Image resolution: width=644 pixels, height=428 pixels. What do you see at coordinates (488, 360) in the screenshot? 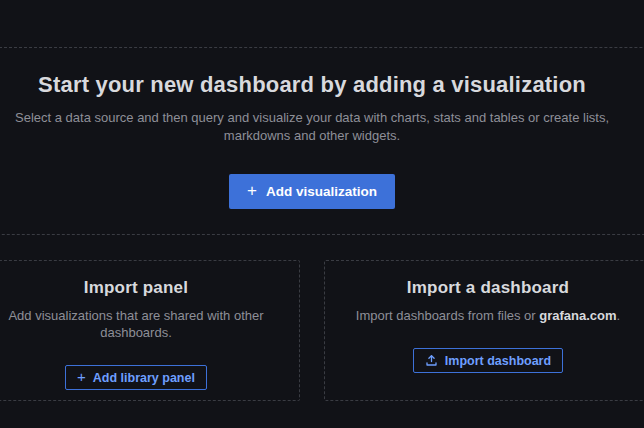
I see `import-dashboard-button: Import dashboard` at bounding box center [488, 360].